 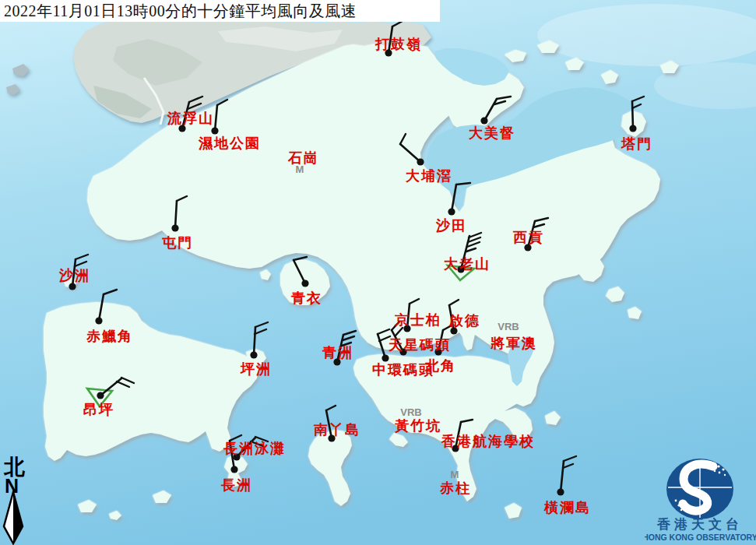 I want to click on station-tag-赤柱: M, so click(x=455, y=475).